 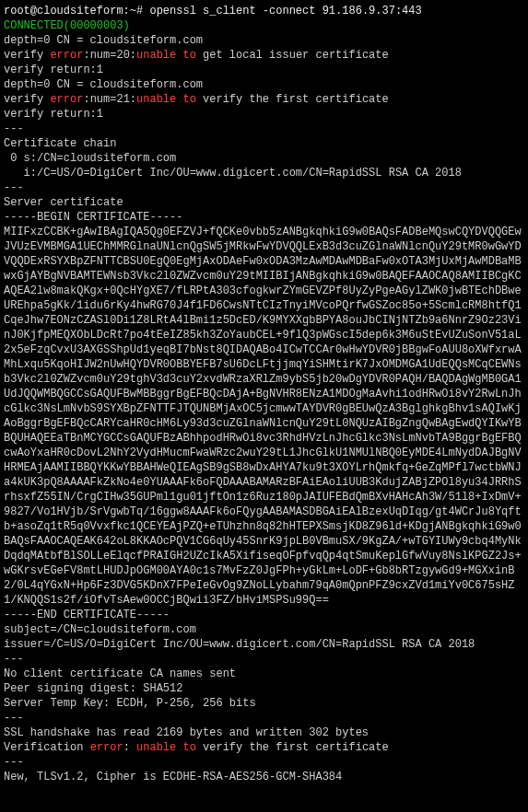 What do you see at coordinates (264, 630) in the screenshot?
I see `cert-subject: subject=/CN=cloudsiteform.com` at bounding box center [264, 630].